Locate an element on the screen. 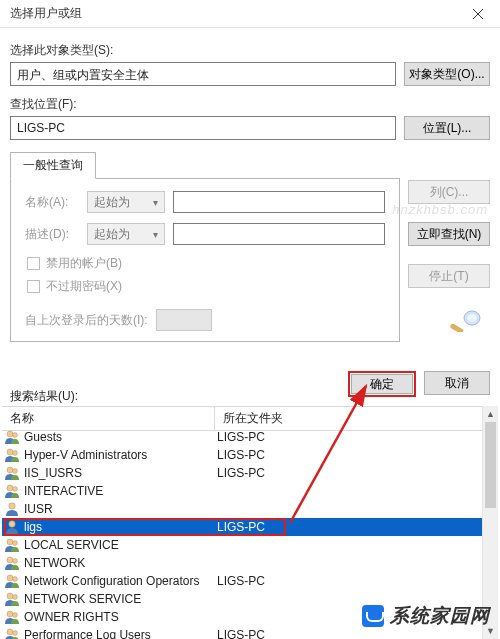 This screenshot has height=639, width=500. vertical-scrollbar: ▲ ▼ is located at coordinates (490, 522).